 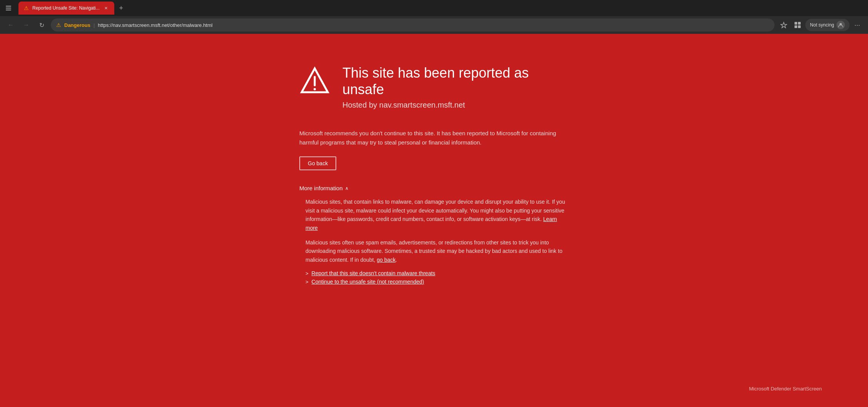 What do you see at coordinates (26, 8) in the screenshot?
I see `tab-favicon-icon: ⚠` at bounding box center [26, 8].